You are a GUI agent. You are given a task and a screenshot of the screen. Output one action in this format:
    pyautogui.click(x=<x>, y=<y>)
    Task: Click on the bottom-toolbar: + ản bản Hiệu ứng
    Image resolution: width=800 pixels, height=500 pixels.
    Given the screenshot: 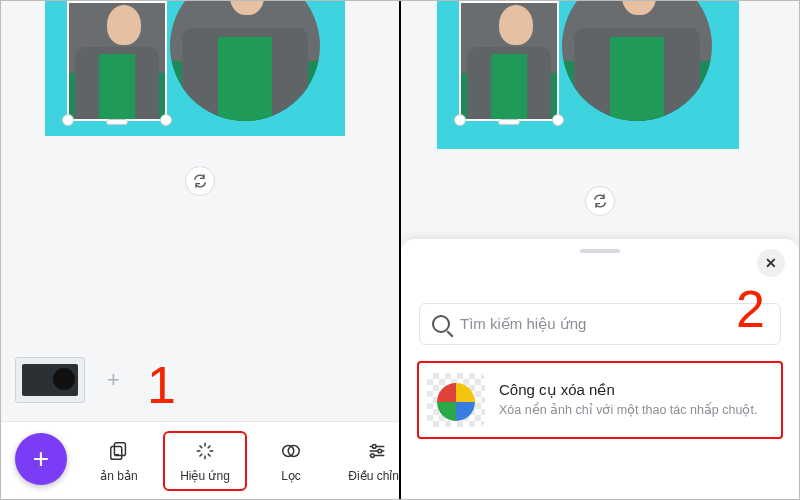 What is the action you would take?
    pyautogui.click(x=200, y=460)
    